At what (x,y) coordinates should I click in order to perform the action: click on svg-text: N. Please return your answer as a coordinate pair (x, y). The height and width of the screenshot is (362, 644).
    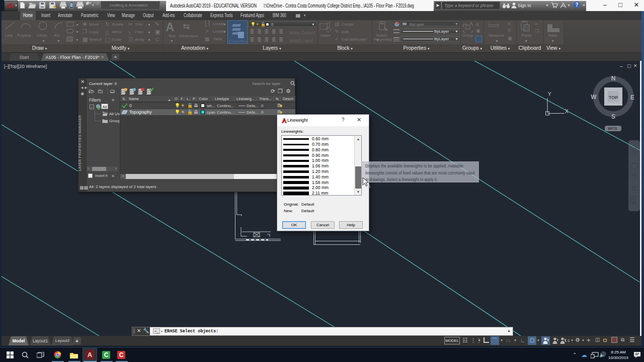
    Looking at the image, I should click on (614, 78).